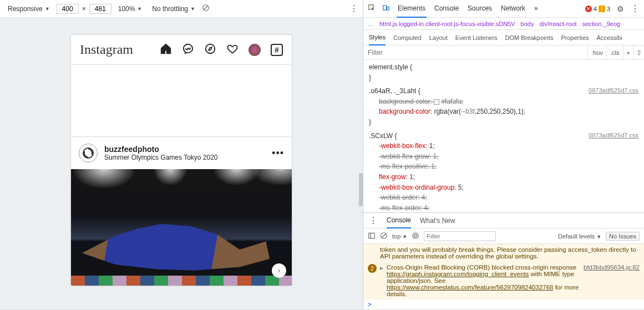 Image resolution: width=644 pixels, height=310 pixels. What do you see at coordinates (382, 268) in the screenshot?
I see `expand-icon: ▸` at bounding box center [382, 268].